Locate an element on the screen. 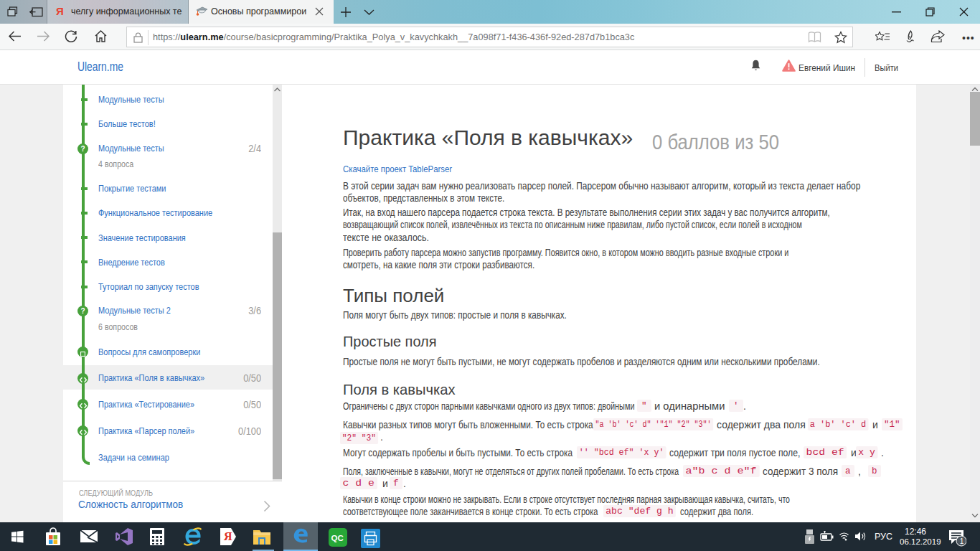  svg-text: Я is located at coordinates (228, 537).